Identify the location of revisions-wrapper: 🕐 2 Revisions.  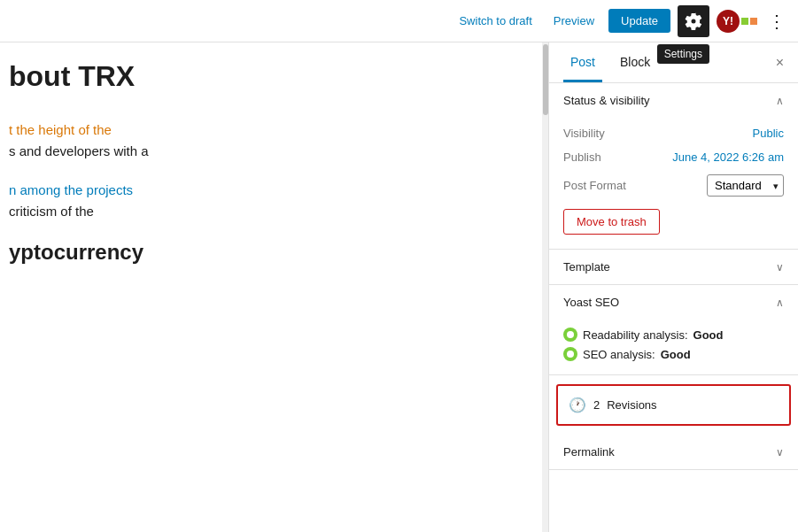
(673, 405).